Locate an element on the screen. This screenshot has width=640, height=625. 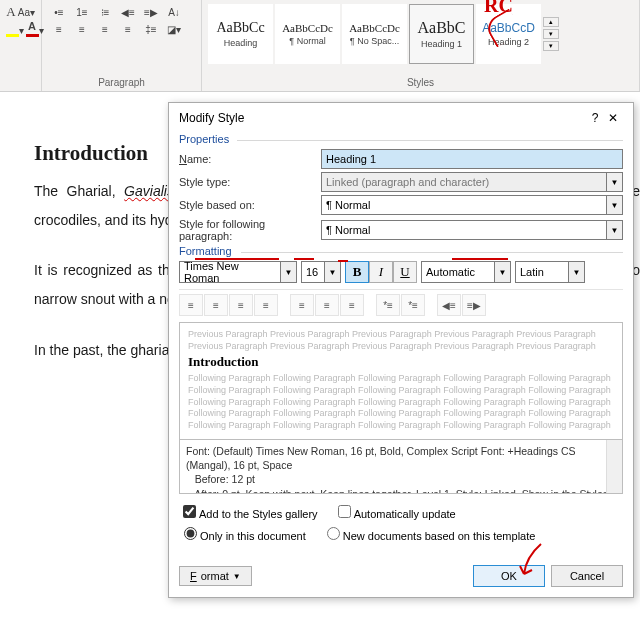
style-heading-2: AaBbCcD Heading 2 is located at coordinates (508, 34).